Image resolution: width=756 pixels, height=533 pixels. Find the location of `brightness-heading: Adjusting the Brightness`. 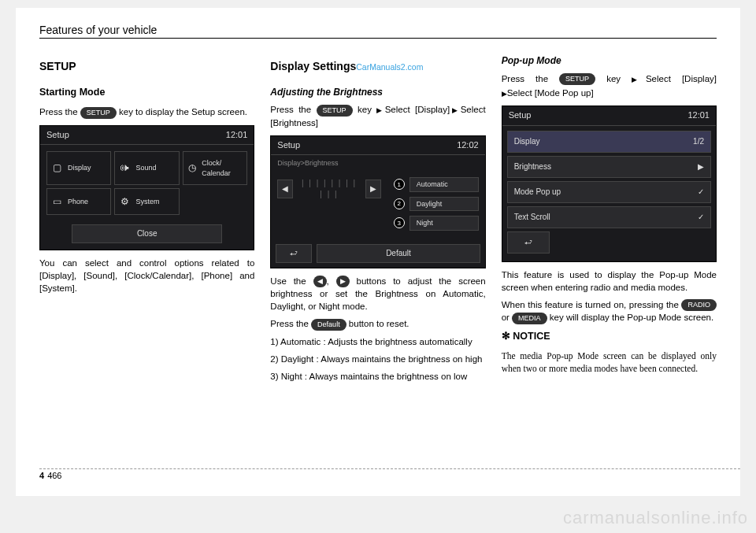

brightness-heading: Adjusting the Brightness is located at coordinates (378, 93).